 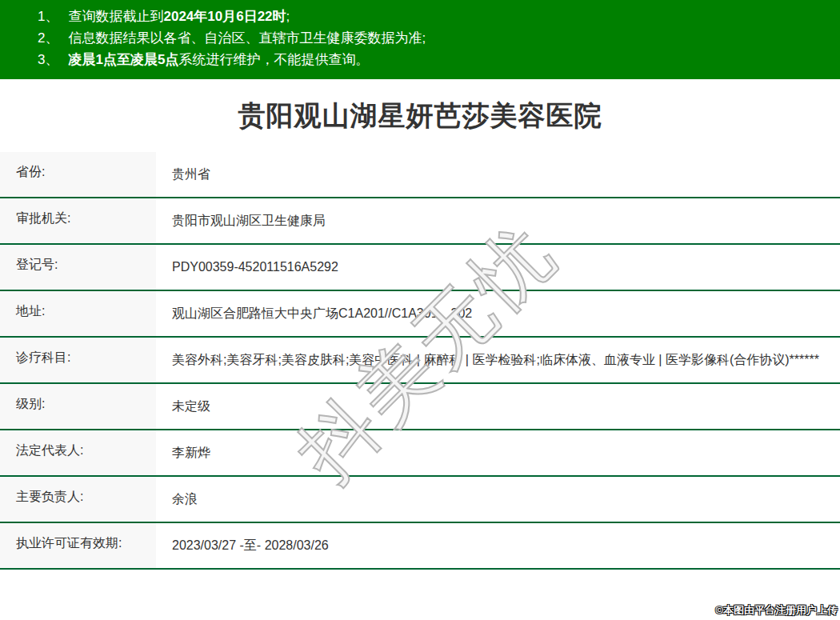 I want to click on title-container: 贵阳观山湖星妍芭莎美容医院, so click(x=420, y=115).